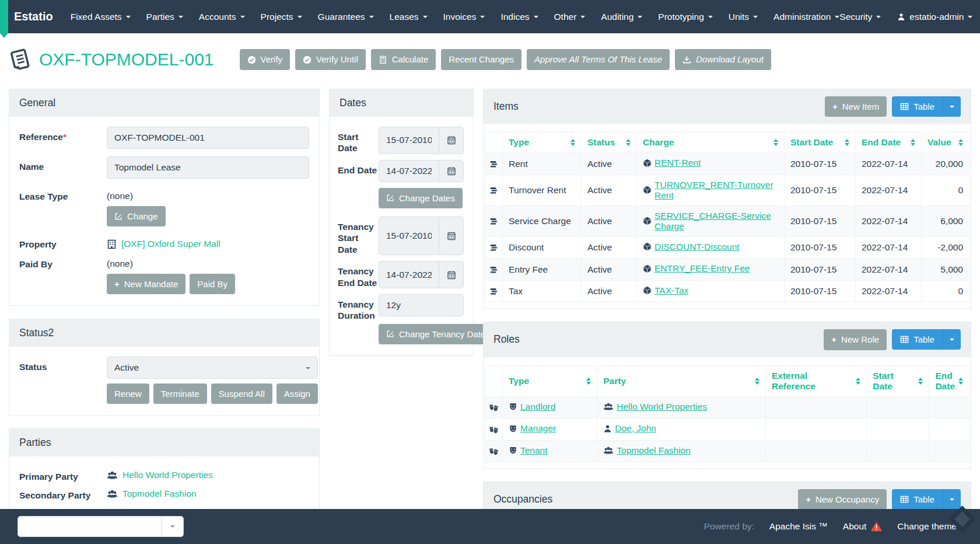  What do you see at coordinates (716, 190) in the screenshot?
I see `charge-link: TURNOVER_RENT-Turnover Rent` at bounding box center [716, 190].